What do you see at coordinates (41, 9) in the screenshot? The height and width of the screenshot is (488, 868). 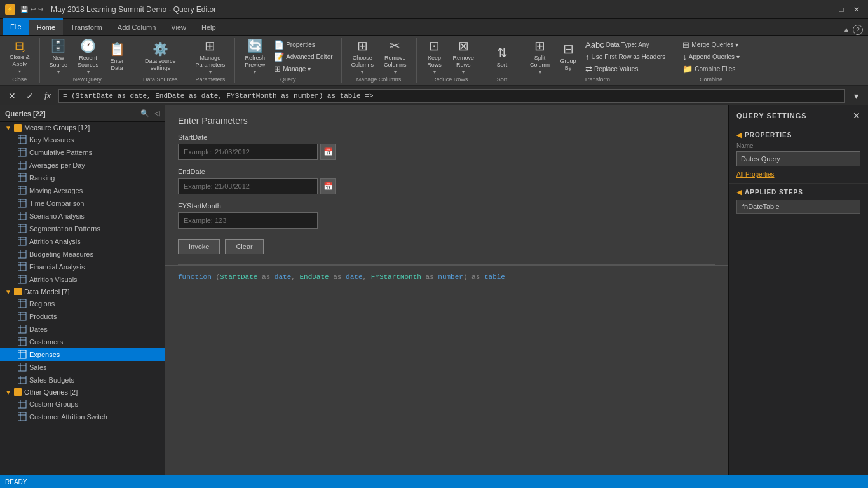 I see `redo-icon: ↪` at bounding box center [41, 9].